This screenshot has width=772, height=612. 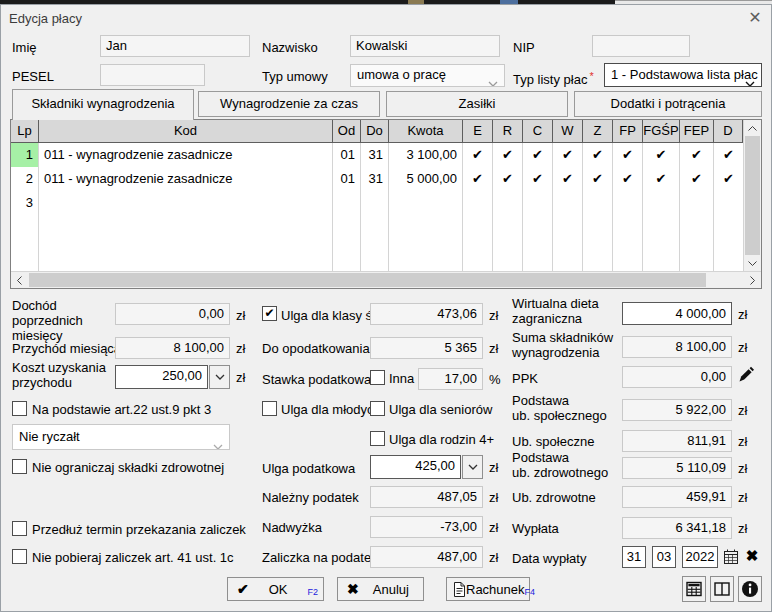 What do you see at coordinates (428, 76) in the screenshot?
I see `typ-umowy-select: umowa o pracę` at bounding box center [428, 76].